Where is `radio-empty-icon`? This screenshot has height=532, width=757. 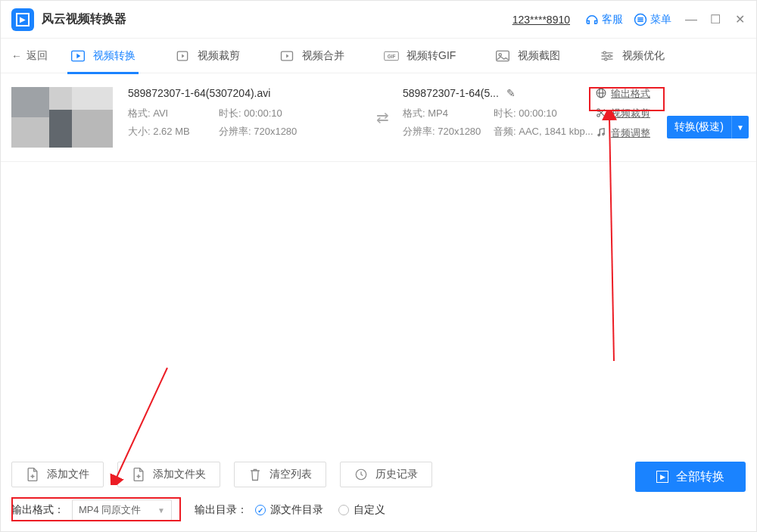 radio-empty-icon is located at coordinates (344, 510).